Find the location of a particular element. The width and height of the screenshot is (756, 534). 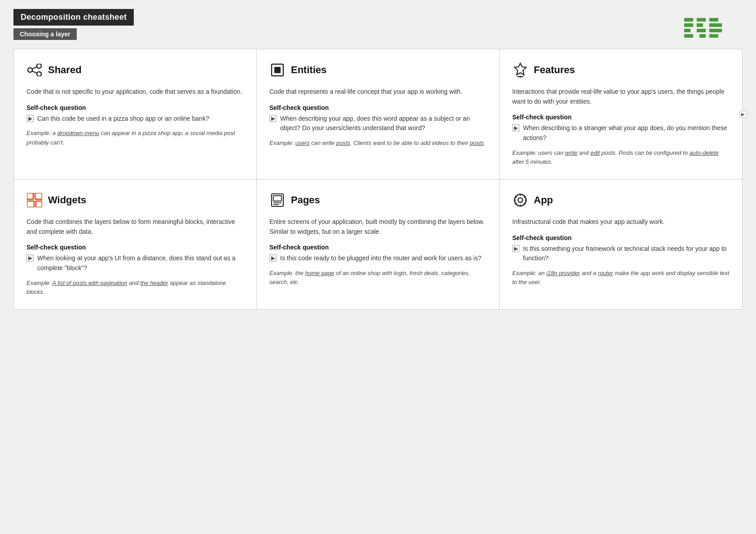

card-pages-title: Pages is located at coordinates (305, 200).